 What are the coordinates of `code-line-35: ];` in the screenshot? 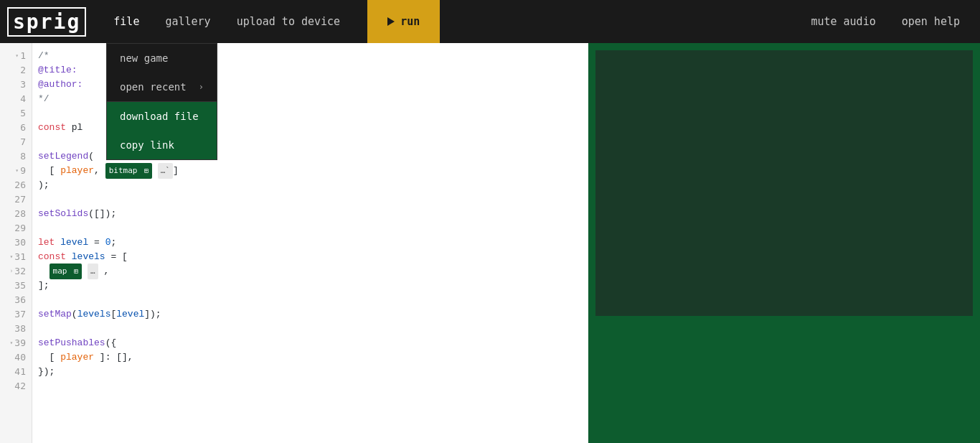 It's located at (313, 286).